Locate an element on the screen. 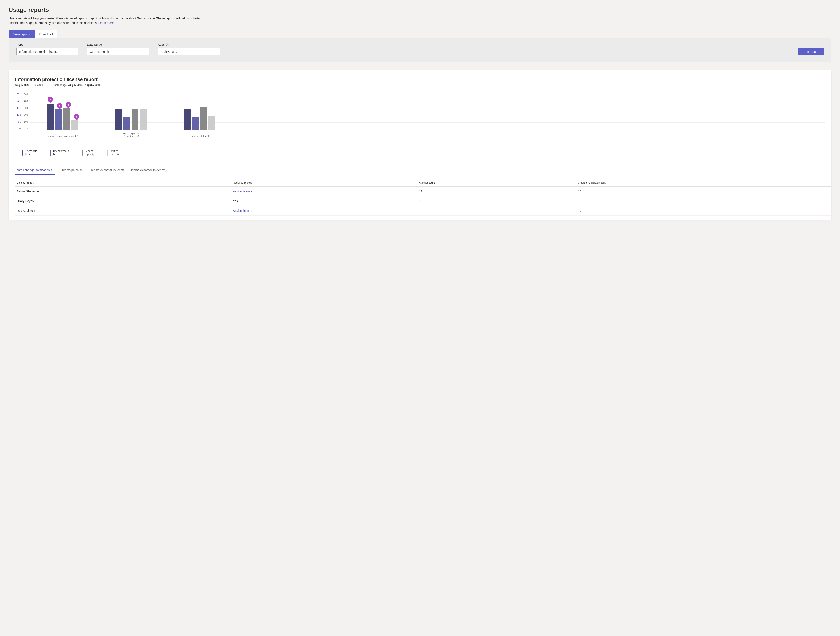  legend-label: Utilizedcapacity is located at coordinates (115, 153).